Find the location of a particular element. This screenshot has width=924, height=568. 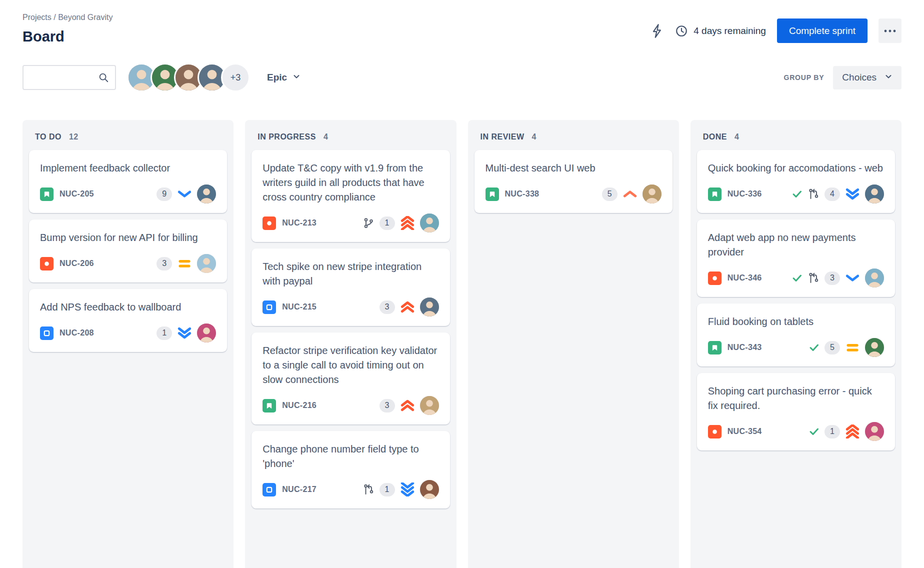

card-key: NUC-216 is located at coordinates (299, 406).